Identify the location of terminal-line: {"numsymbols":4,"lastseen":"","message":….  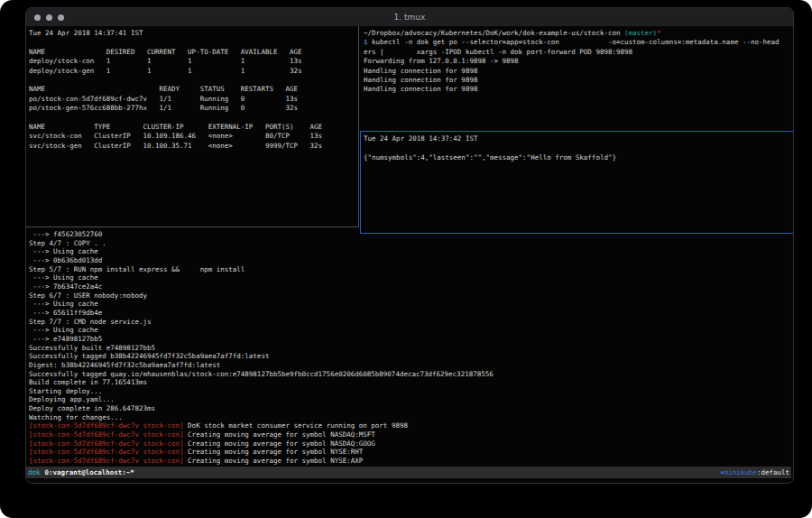
(579, 158).